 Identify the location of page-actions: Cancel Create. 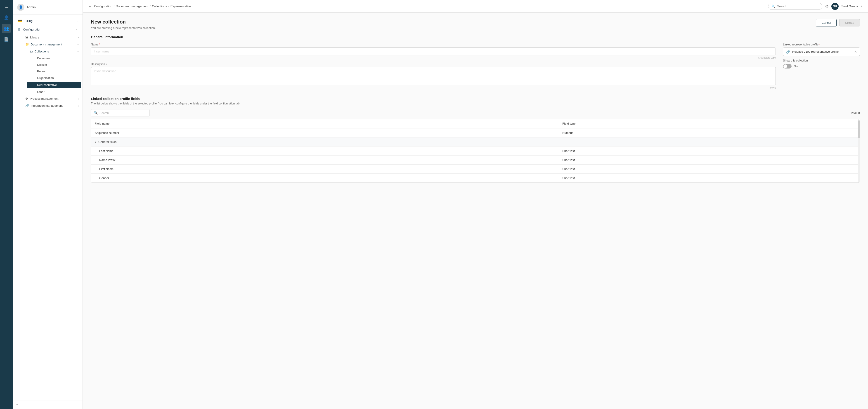
(838, 23).